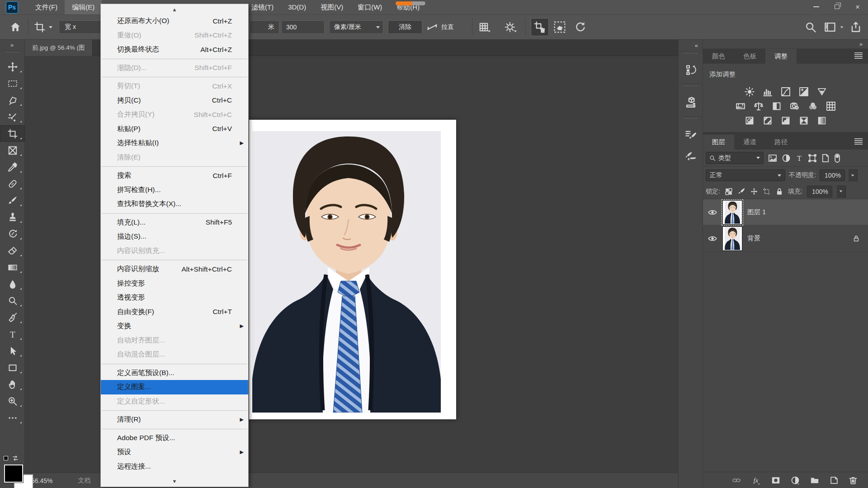 The width and height of the screenshot is (868, 488). Describe the element at coordinates (691, 46) in the screenshot. I see `expand-panels-icon: «` at that location.